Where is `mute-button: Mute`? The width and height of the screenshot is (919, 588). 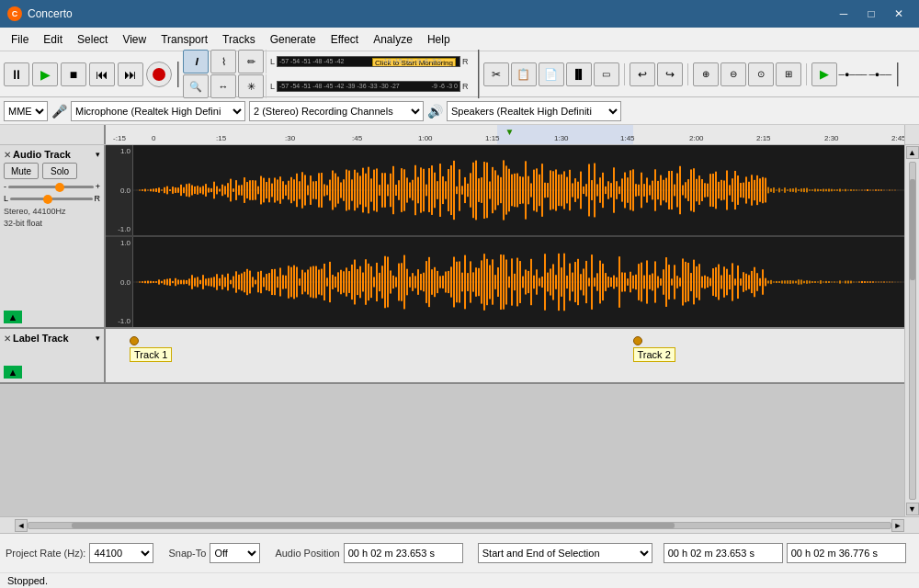
mute-button: Mute is located at coordinates (21, 171).